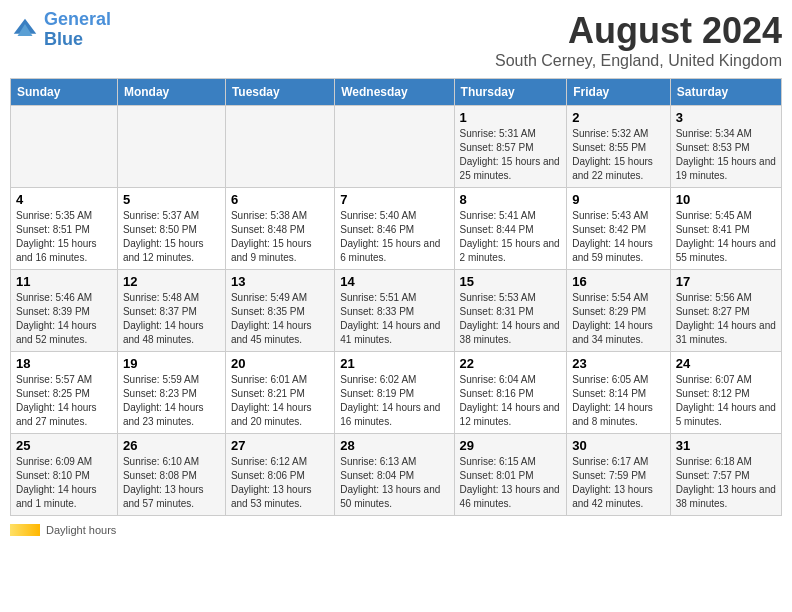 The width and height of the screenshot is (792, 612). I want to click on calendar-cell: 13Sunrise: 5:49 AMSunset: 8:35 PMDayligh…, so click(280, 311).